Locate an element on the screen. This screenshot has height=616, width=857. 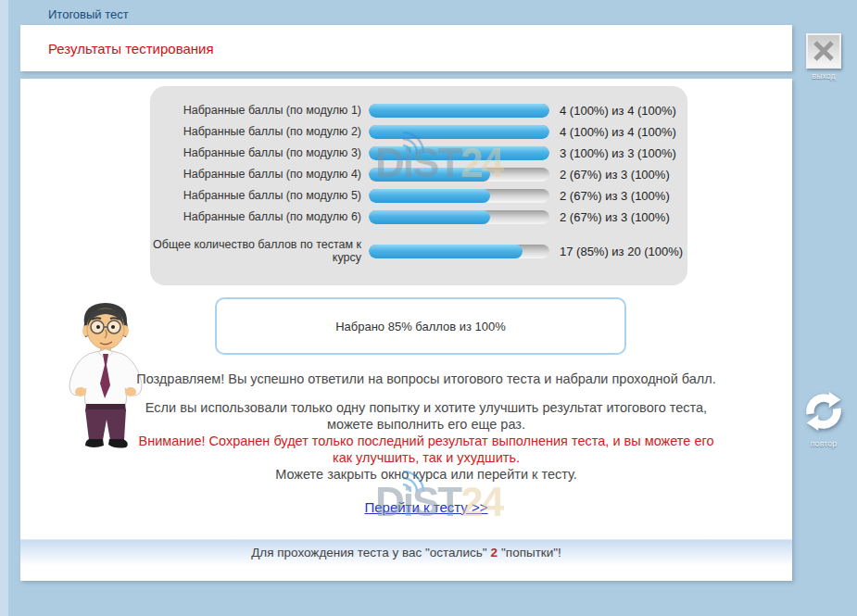
result-row: Набранные баллы (по модулю 6) 2 (67%) из… is located at coordinates (419, 217).